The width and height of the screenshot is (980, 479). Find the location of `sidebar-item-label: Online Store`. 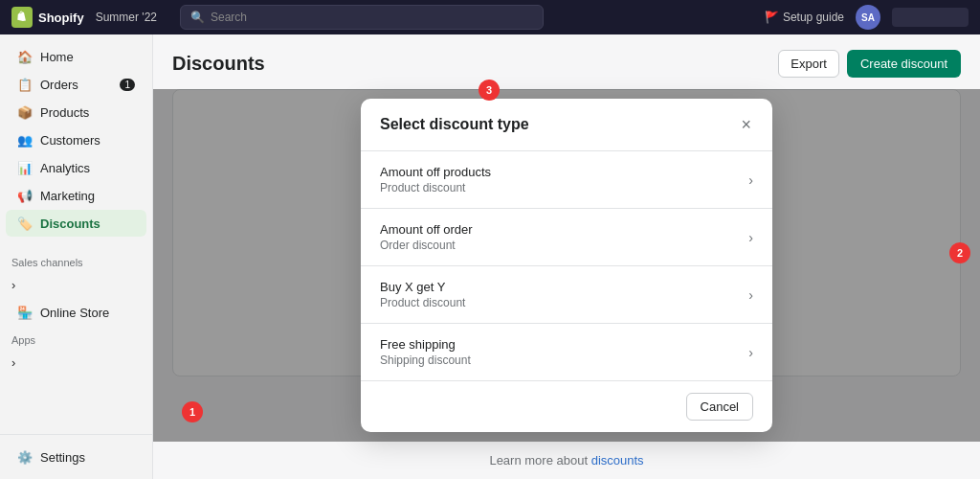

sidebar-item-label: Online Store is located at coordinates (75, 312).